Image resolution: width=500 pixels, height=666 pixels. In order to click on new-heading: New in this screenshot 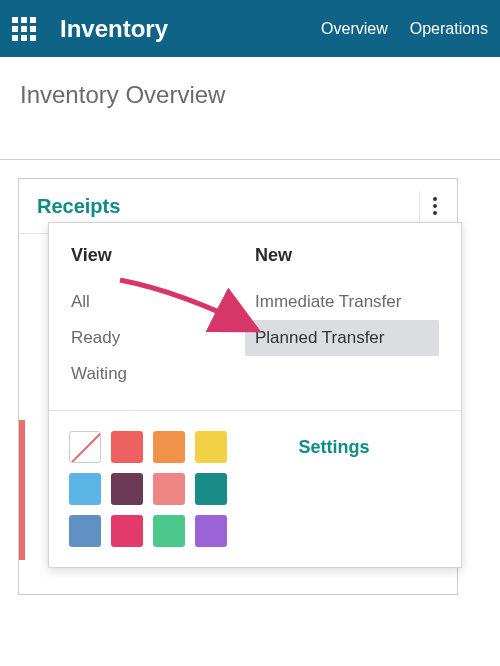, I will do `click(347, 256)`.